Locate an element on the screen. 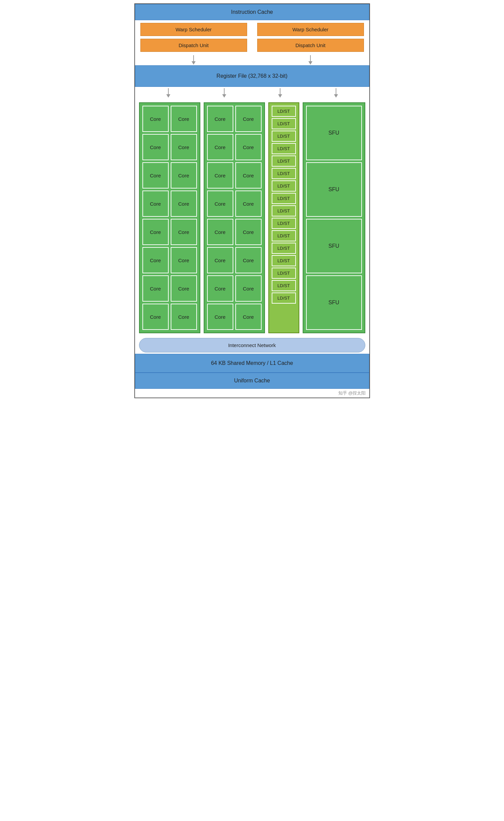  core-column-1: Core Core Core Core Core Core Core Core … is located at coordinates (170, 218).